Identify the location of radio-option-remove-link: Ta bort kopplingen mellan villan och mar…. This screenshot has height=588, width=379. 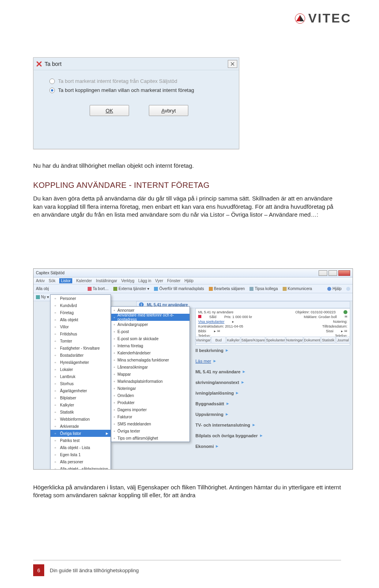
(139, 90).